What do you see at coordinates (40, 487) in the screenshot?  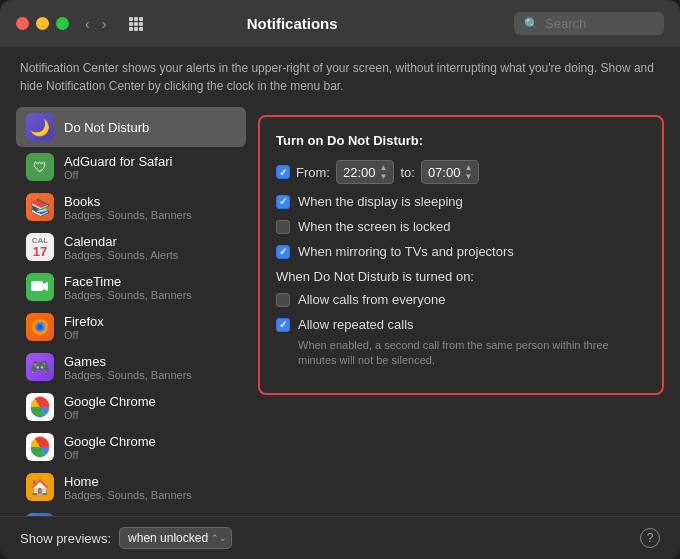 I see `home-icon: 🏠` at bounding box center [40, 487].